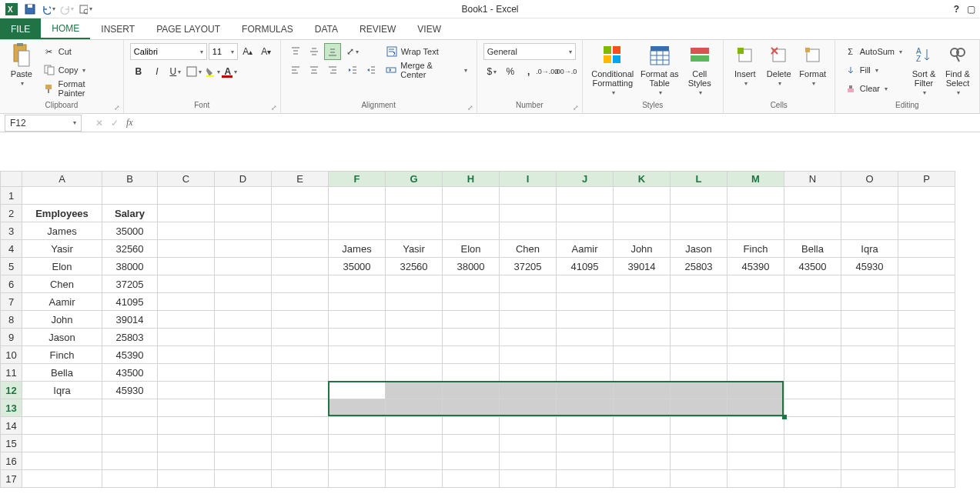  I want to click on paste-button: Paste▾, so click(22, 65).